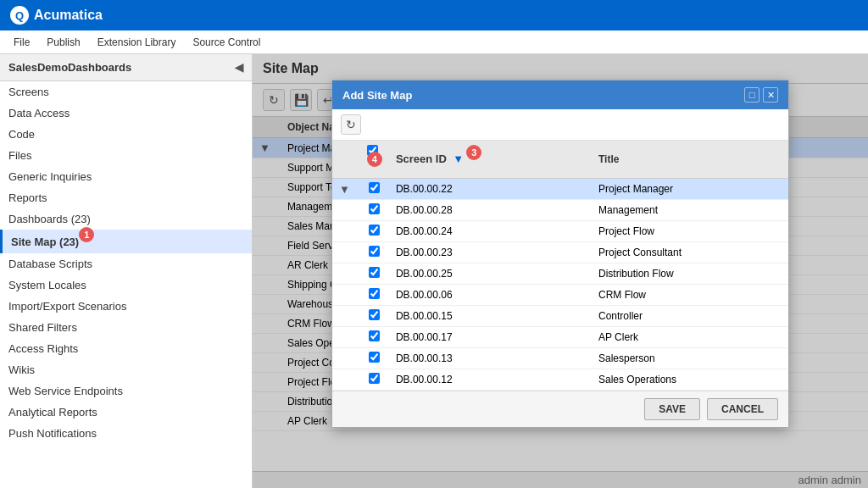 Image resolution: width=868 pixels, height=488 pixels. Describe the element at coordinates (690, 190) in the screenshot. I see `dialog-title-cell: Project Manager` at that location.